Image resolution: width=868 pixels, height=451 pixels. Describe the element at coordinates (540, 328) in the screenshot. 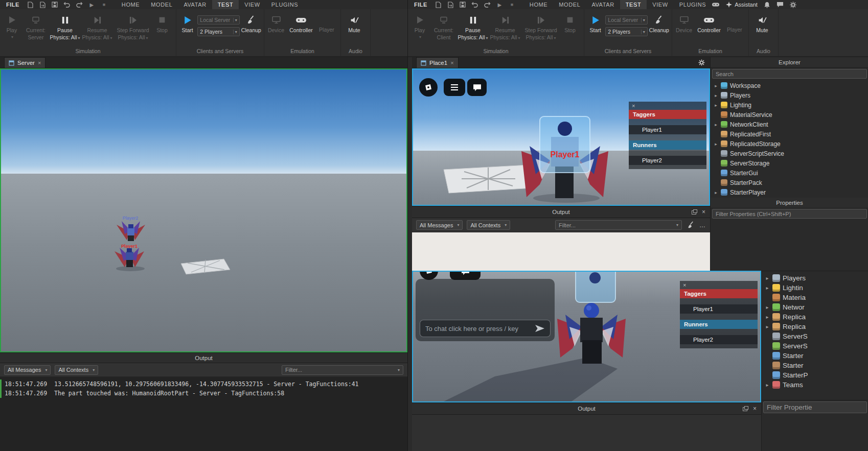

I see `send-icon` at that location.